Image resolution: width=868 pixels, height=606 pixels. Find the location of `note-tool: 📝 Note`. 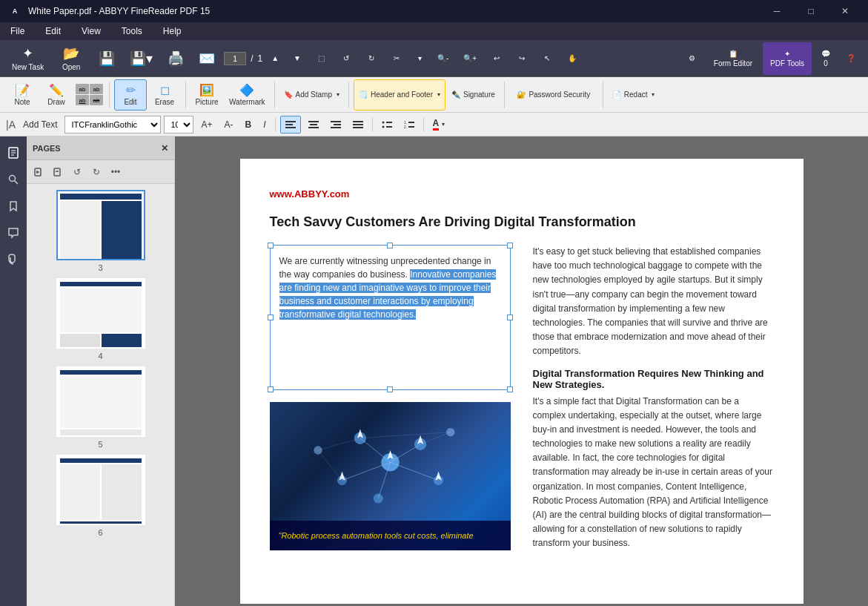

note-tool: 📝 Note is located at coordinates (22, 95).